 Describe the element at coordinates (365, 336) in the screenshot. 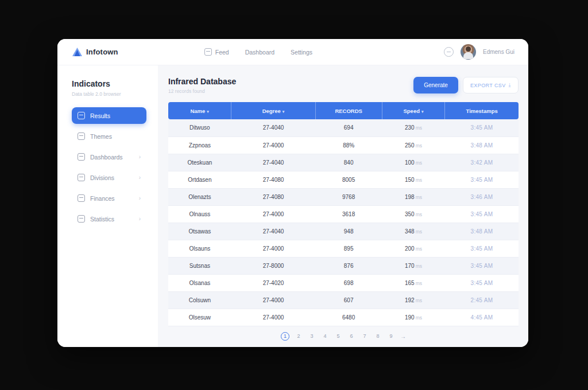

I see `page-button-7: 7` at that location.